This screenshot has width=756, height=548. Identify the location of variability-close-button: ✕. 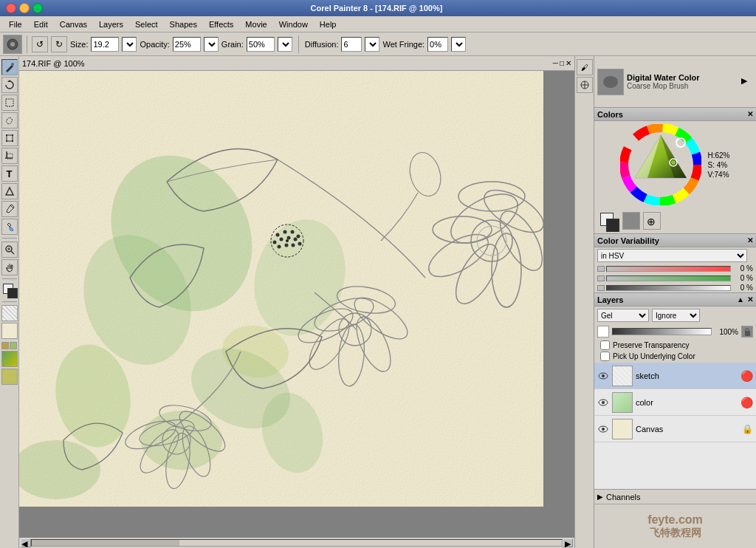
(750, 241).